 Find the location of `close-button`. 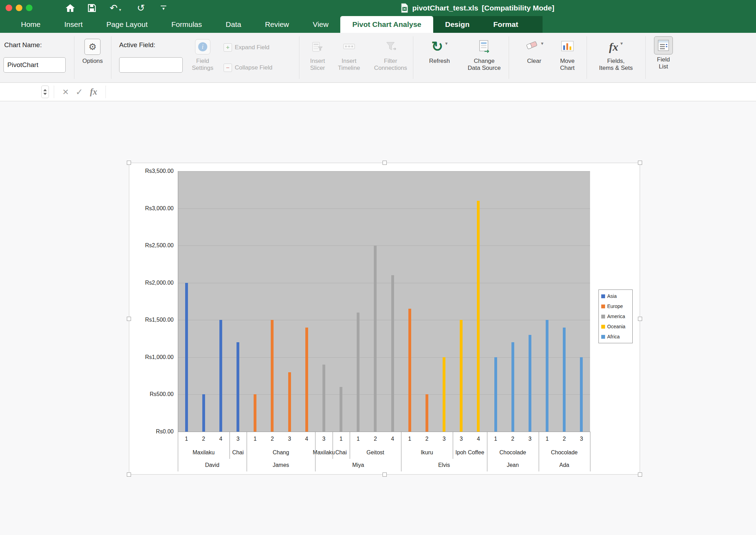

close-button is located at coordinates (9, 8).